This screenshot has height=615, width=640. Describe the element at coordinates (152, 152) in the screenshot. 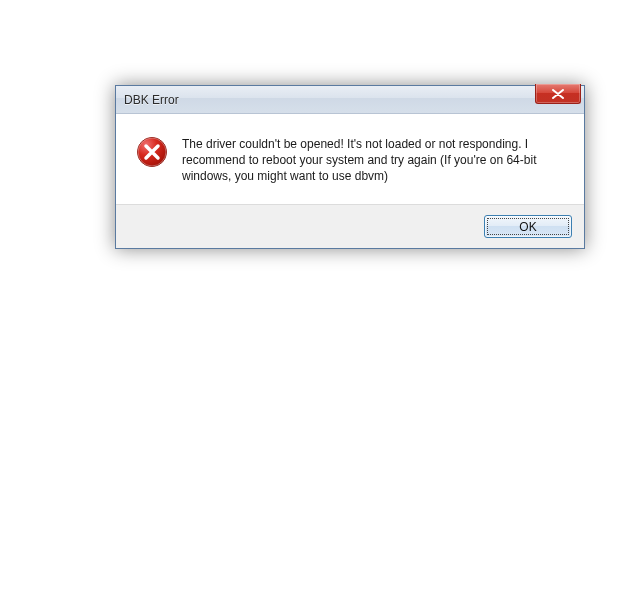

I see `error-icon` at that location.